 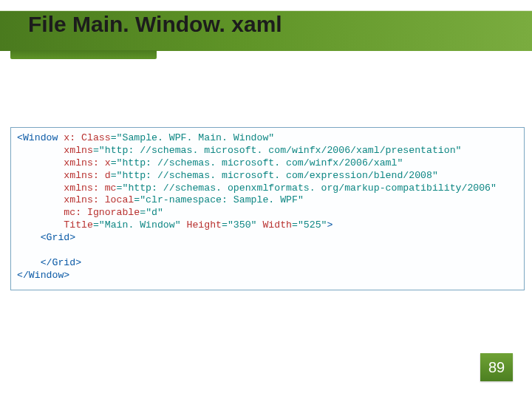 I want to click on slide-title: File Main. Window. xaml, so click(x=155, y=24).